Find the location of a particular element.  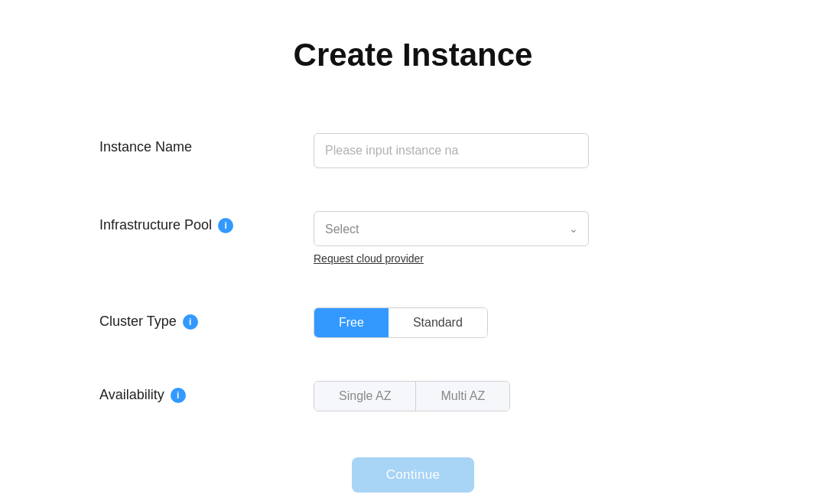

availability-control-col: Single AZ Multi AZ is located at coordinates (520, 396).